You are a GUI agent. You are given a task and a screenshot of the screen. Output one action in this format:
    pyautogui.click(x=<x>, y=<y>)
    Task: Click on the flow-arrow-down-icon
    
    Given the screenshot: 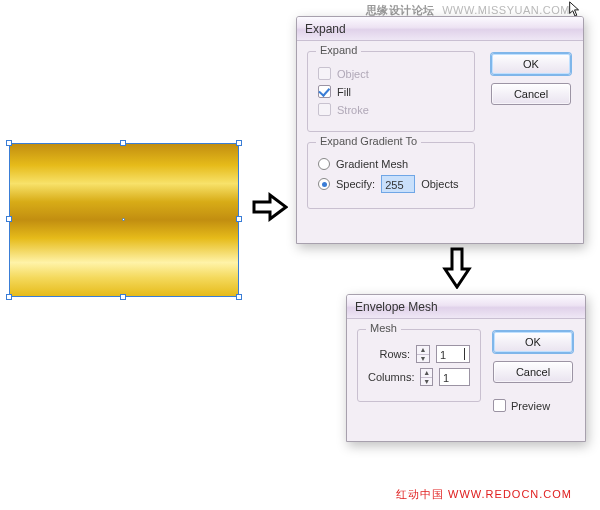 What is the action you would take?
    pyautogui.click(x=457, y=268)
    